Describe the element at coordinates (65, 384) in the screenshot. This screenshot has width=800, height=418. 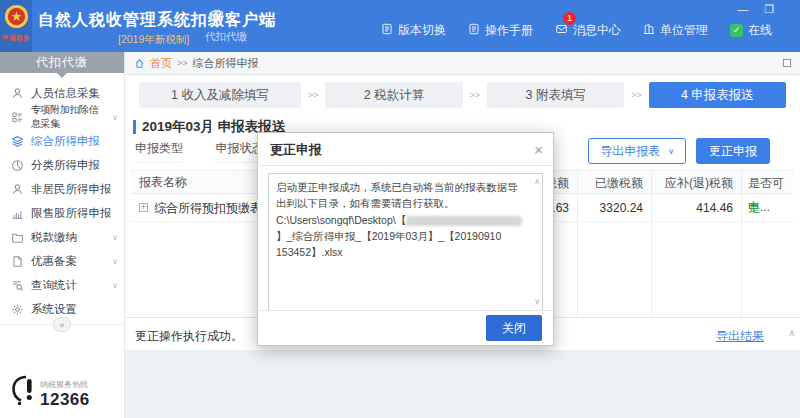
I see `hotline-label: 纳税服务热线` at that location.